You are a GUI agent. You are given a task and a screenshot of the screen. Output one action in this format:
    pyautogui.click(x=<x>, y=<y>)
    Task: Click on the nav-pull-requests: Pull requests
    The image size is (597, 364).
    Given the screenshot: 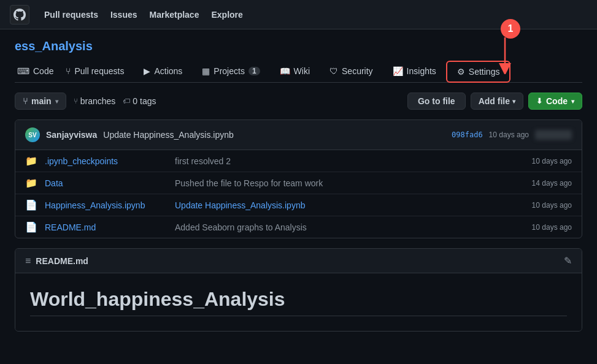 What is the action you would take?
    pyautogui.click(x=71, y=15)
    